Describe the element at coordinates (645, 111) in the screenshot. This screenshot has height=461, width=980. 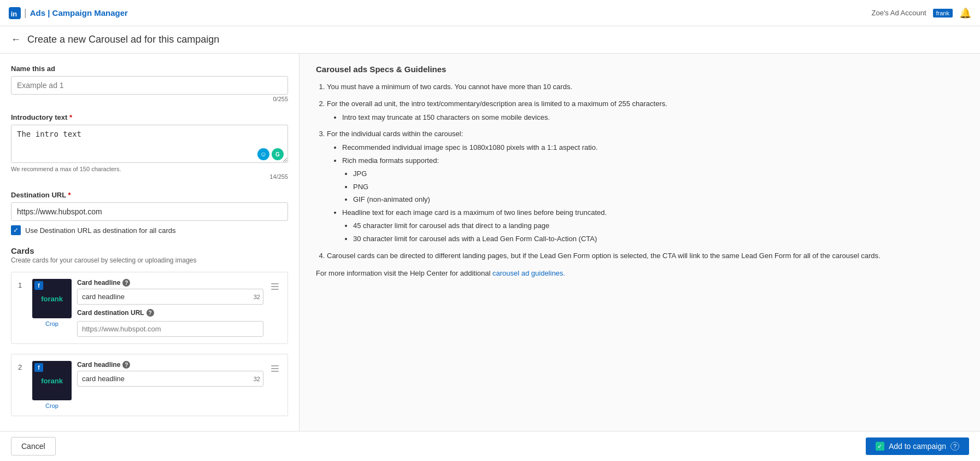
I see `spec-item-2: For the overall ad unit, the intro text/…` at that location.